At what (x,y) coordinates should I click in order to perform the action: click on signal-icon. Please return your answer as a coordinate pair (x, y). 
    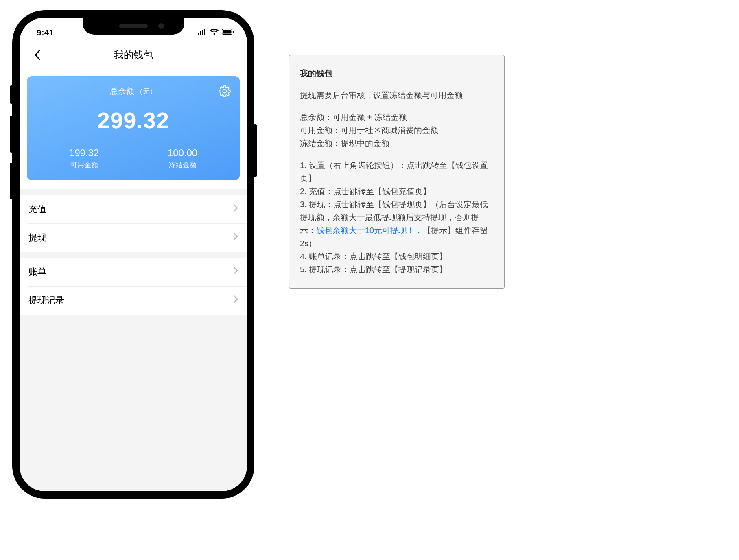
    Looking at the image, I should click on (202, 33).